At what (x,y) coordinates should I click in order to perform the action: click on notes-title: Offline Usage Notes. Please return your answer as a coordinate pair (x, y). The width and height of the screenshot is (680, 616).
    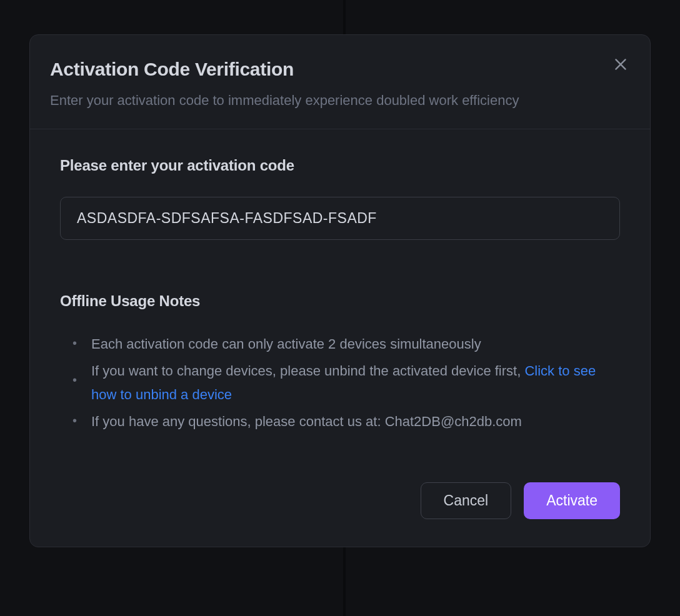
    Looking at the image, I should click on (340, 301).